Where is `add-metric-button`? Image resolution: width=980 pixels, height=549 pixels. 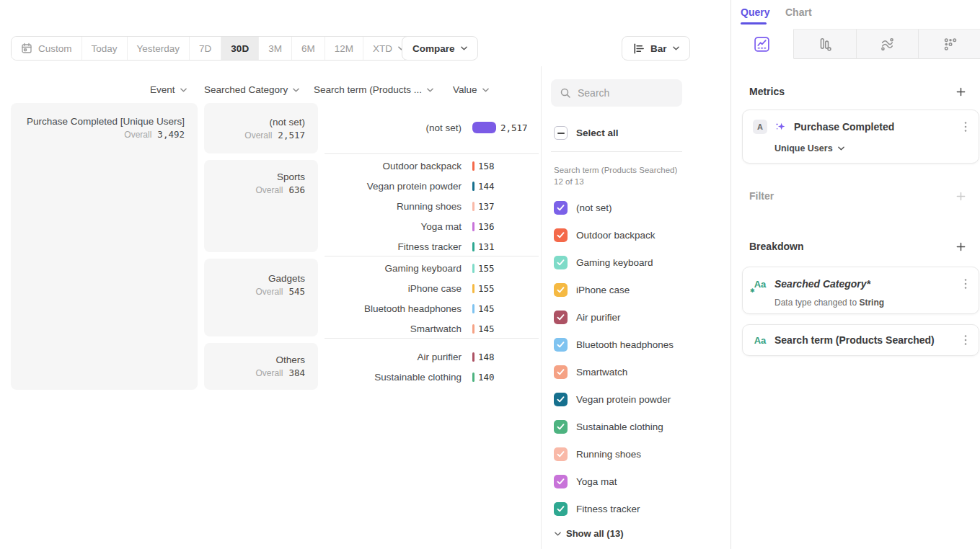
add-metric-button is located at coordinates (961, 92).